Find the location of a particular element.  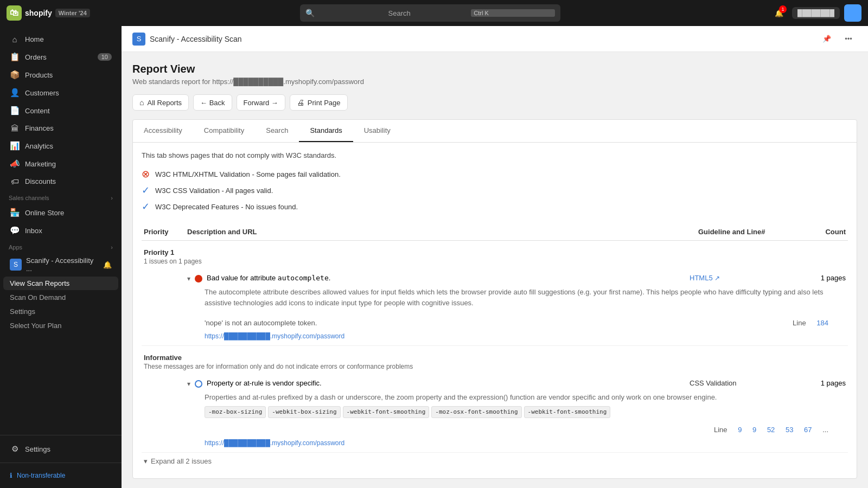

validation-item-deprecated: ✓ W3C Deprecated Features - No issues fo… is located at coordinates (495, 207).